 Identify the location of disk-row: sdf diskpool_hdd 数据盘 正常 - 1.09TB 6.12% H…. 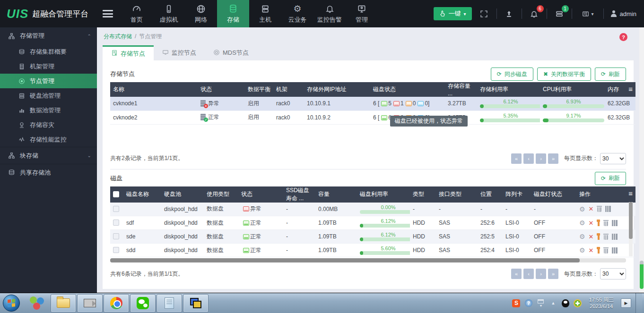
(373, 223).